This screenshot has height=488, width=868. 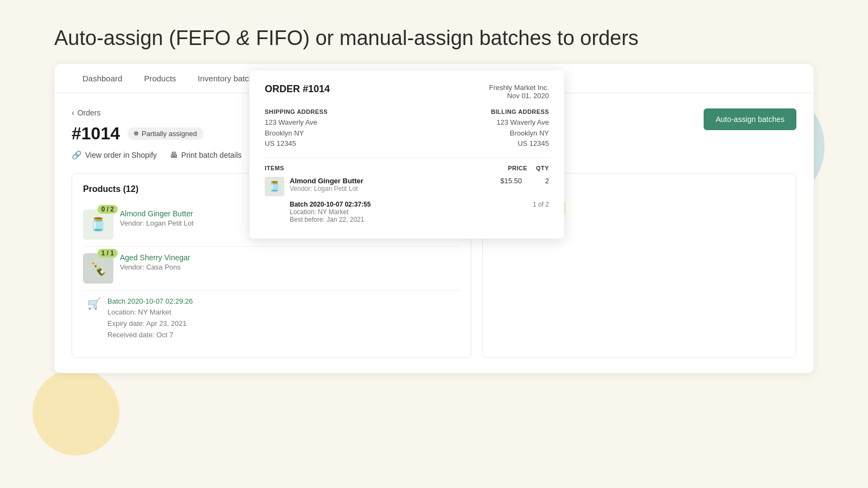 I want to click on billing-address-label: BILLING ADDRESS, so click(x=478, y=112).